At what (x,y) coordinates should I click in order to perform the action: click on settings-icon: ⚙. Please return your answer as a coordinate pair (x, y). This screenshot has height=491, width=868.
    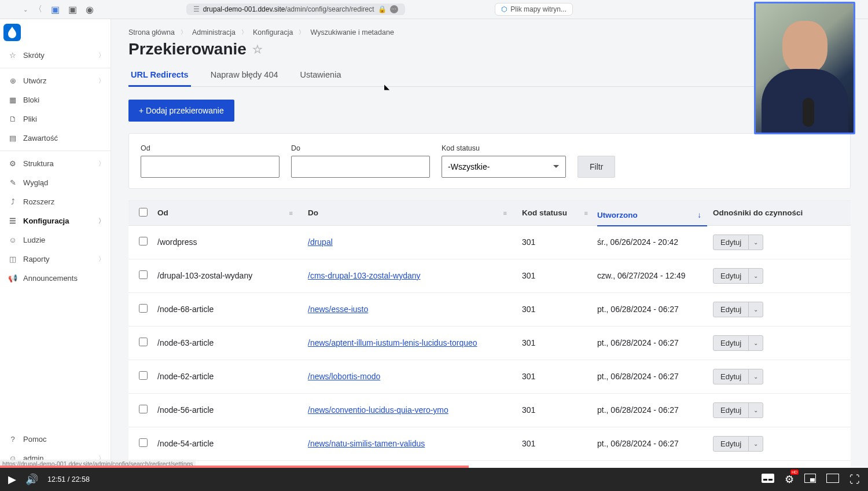
    Looking at the image, I should click on (789, 479).